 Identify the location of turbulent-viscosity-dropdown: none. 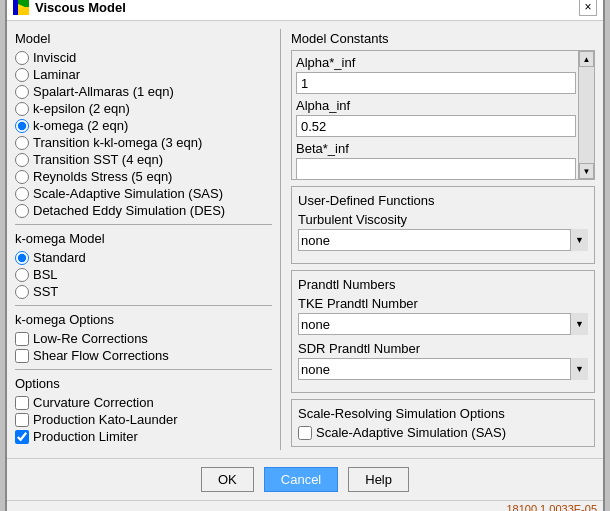
(443, 240).